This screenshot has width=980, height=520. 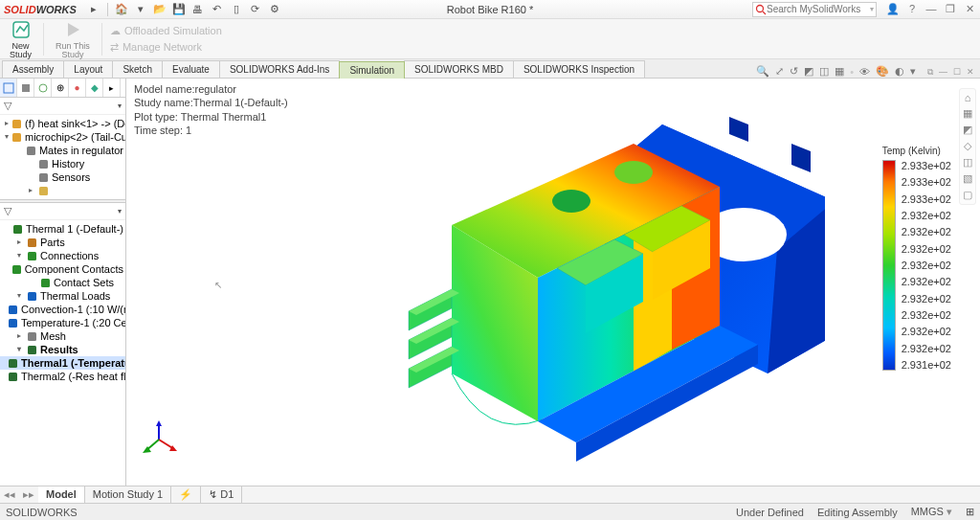 I want to click on doc-maximize-icon: ☐, so click(x=957, y=73).